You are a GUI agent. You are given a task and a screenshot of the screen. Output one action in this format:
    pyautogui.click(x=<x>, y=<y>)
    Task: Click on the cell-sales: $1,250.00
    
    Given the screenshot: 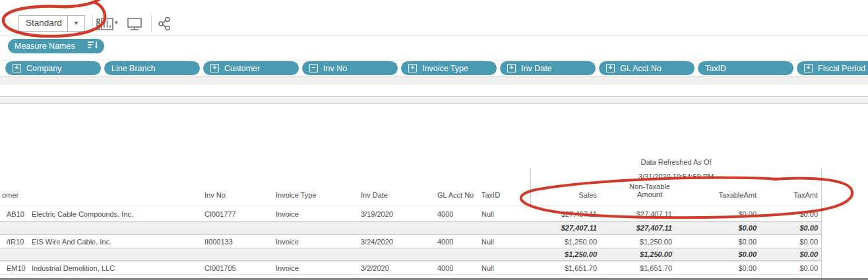 What is the action you would take?
    pyautogui.click(x=562, y=242)
    